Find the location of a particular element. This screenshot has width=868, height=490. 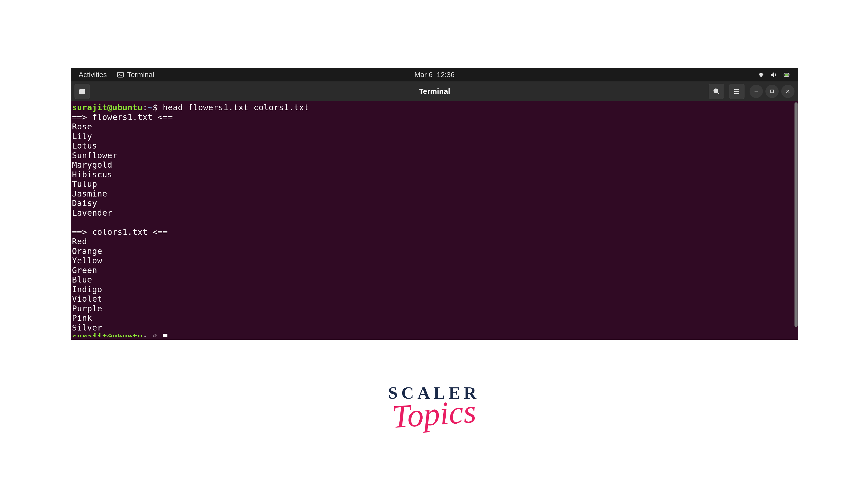

hamburger-menu-button is located at coordinates (737, 91).